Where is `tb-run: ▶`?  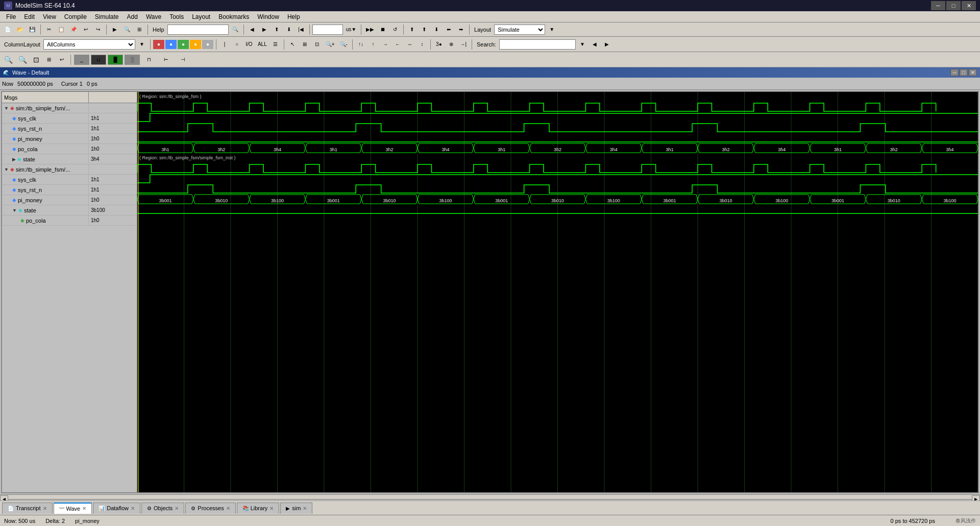
tb-run: ▶ is located at coordinates (115, 30).